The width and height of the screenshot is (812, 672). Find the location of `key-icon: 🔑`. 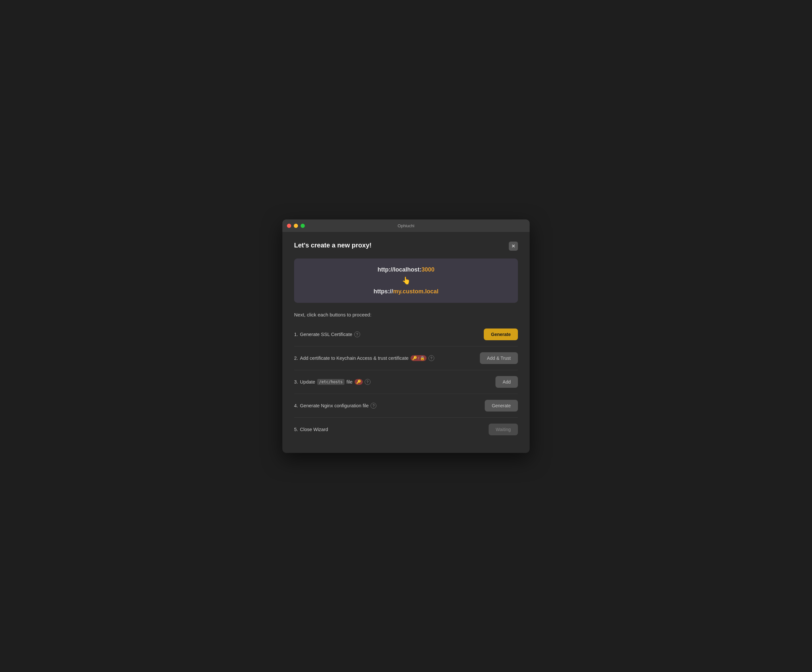

key-icon: 🔑 is located at coordinates (415, 358).